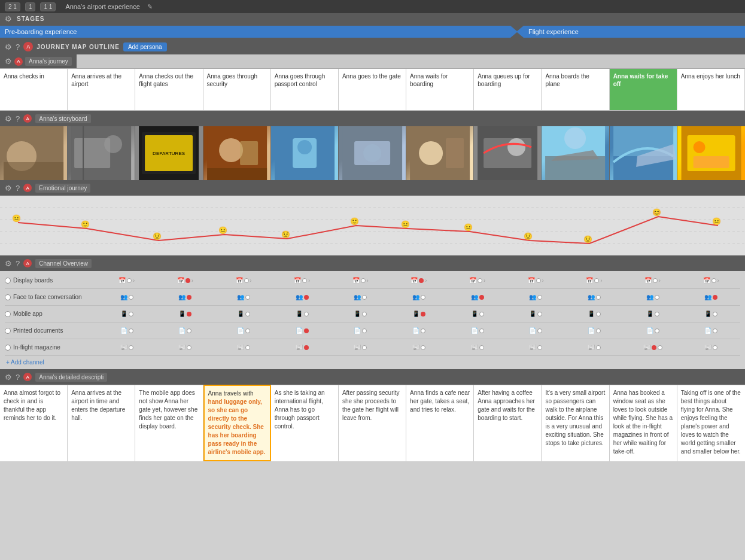 The height and width of the screenshot is (560, 745). What do you see at coordinates (361, 280) in the screenshot?
I see `db-cell-4: 📅›` at bounding box center [361, 280].